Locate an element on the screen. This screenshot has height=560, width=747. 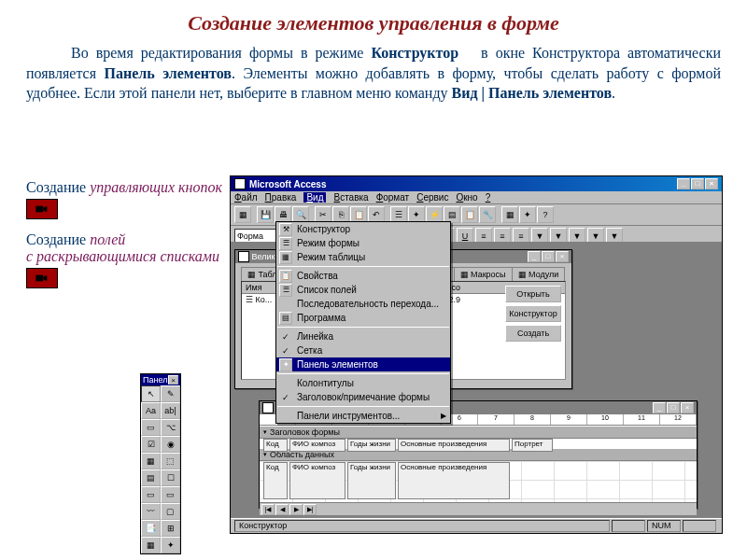
db-min: _ is located at coordinates (534, 257).